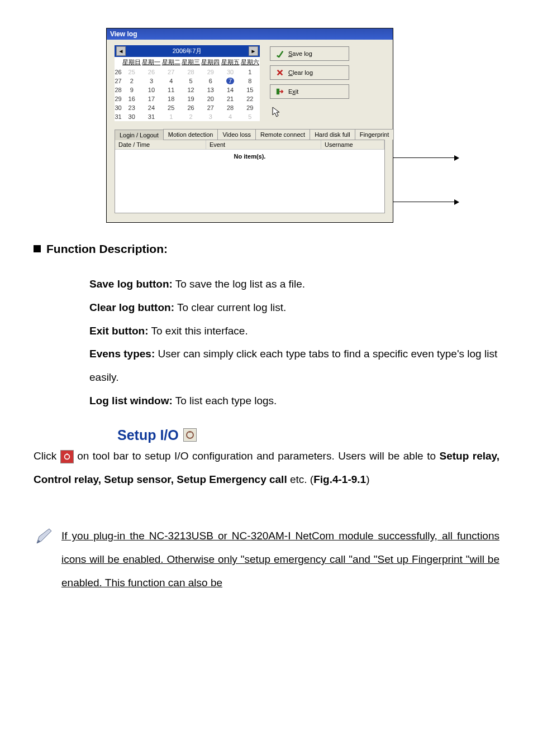 The width and height of the screenshot is (533, 756). I want to click on definition-list: Save log button: To save the log list as…, so click(294, 343).